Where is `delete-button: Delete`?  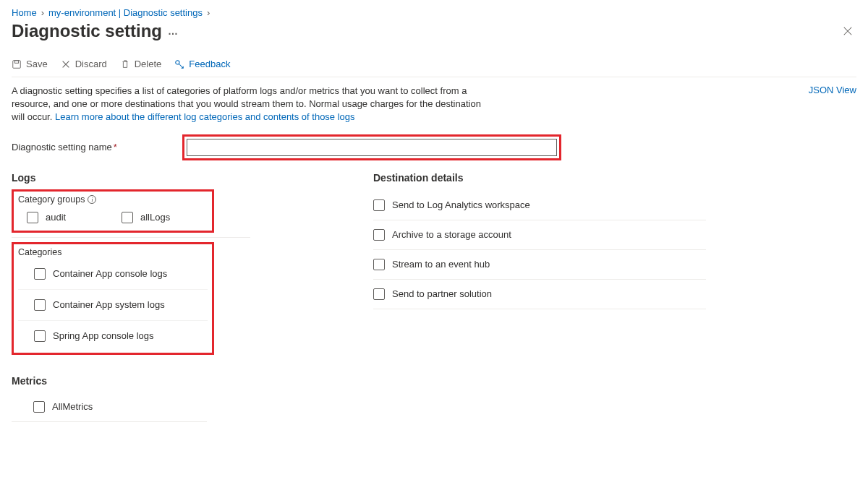 delete-button: Delete is located at coordinates (141, 64).